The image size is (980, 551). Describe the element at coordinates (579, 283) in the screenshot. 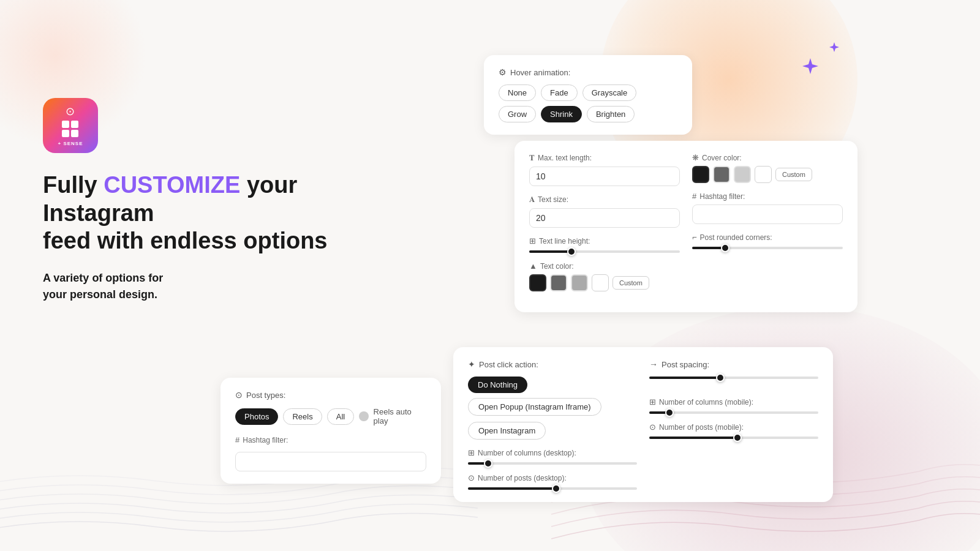

I see `text-color-light-gray` at that location.